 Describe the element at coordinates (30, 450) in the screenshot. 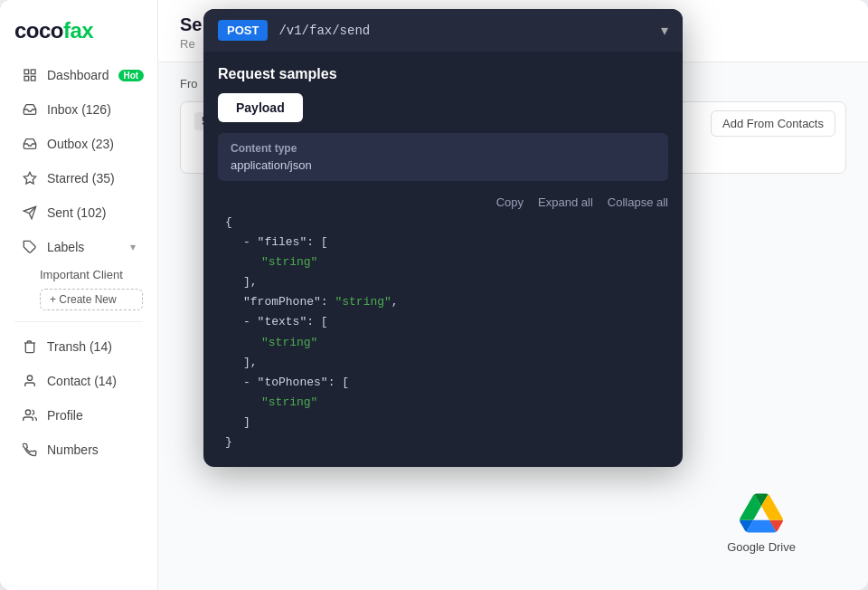

I see `numbers-icon` at that location.